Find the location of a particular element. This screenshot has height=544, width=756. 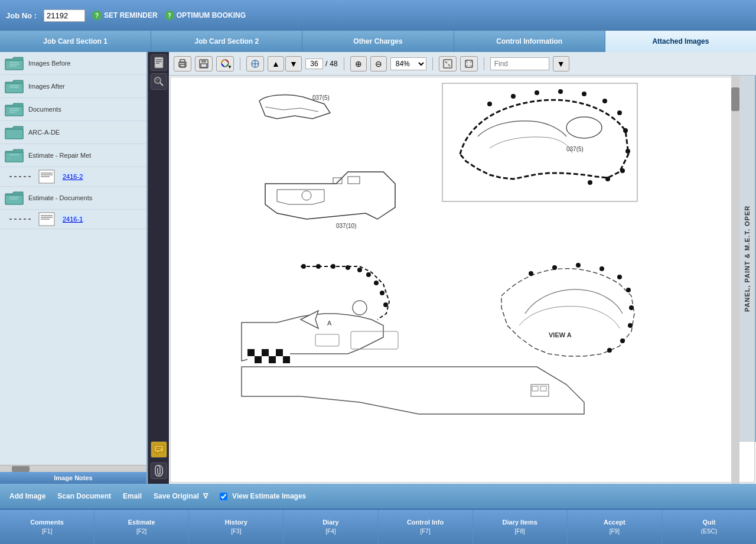

tab-job-card-section-2: Job Card Section 2 is located at coordinates (227, 41).